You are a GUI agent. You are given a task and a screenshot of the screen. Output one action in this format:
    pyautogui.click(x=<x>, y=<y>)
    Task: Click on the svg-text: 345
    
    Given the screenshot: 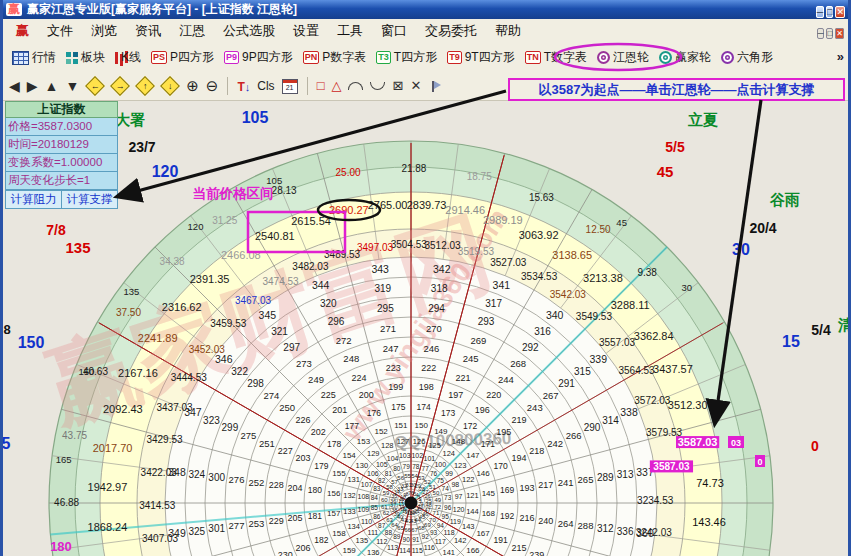 What is the action you would take?
    pyautogui.click(x=268, y=315)
    